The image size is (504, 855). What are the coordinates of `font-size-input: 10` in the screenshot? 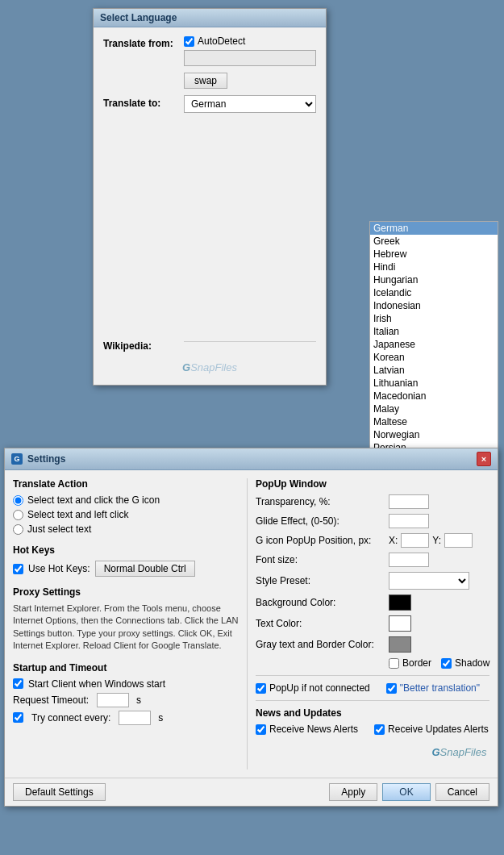 It's located at (409, 560).